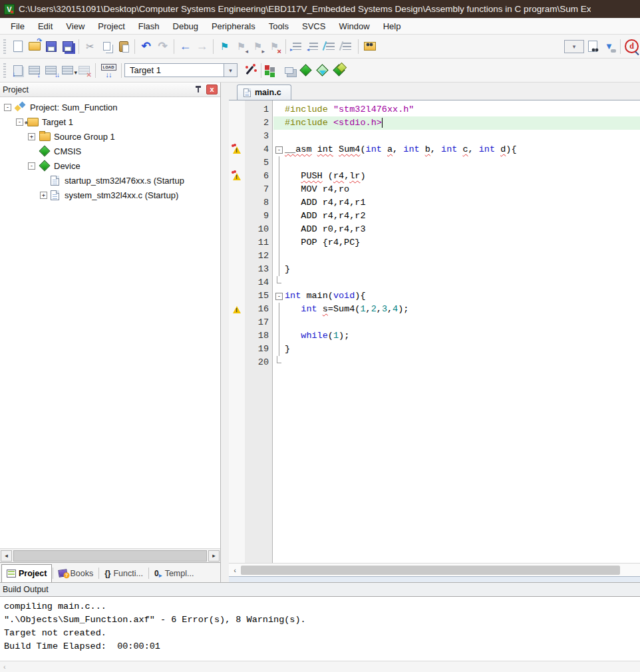 Image resolution: width=640 pixels, height=672 pixels. I want to click on code-line-20: 20, so click(434, 363).